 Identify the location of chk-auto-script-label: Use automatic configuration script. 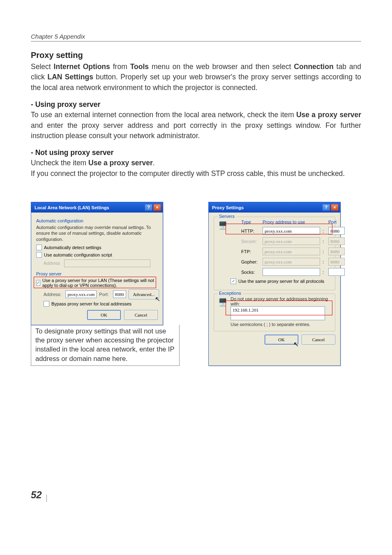
(78, 255).